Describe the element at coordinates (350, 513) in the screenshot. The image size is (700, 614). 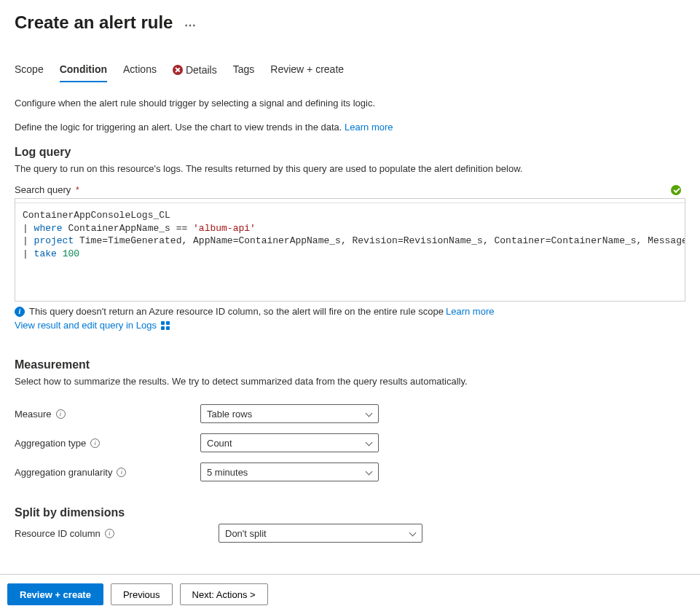
I see `split-dimensions-header: Split by dimensions` at that location.